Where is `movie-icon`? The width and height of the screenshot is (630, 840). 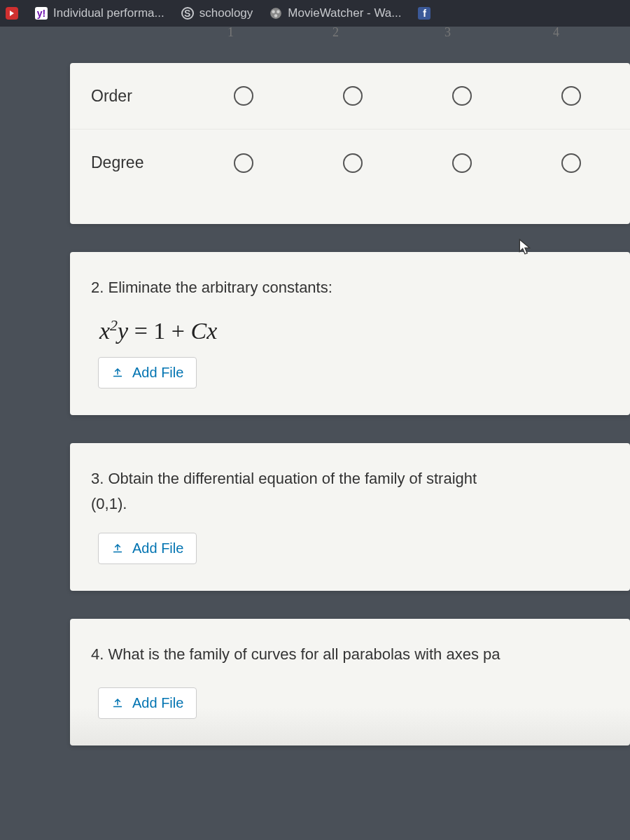
movie-icon is located at coordinates (276, 13).